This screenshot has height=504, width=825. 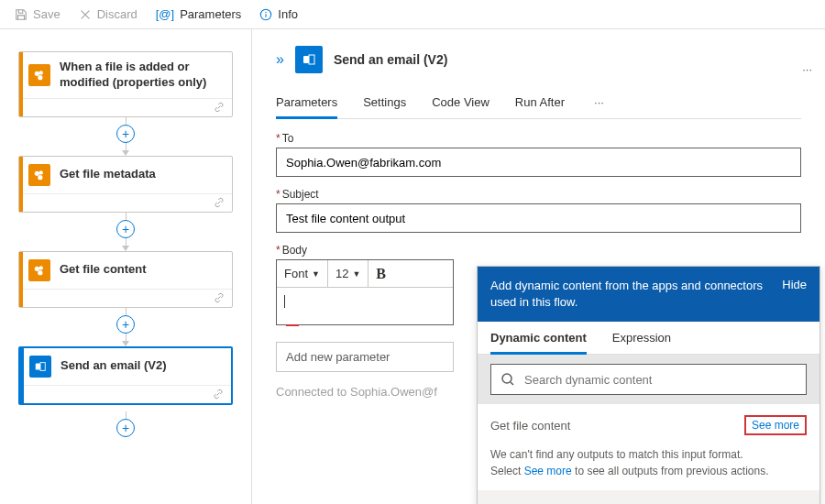 What do you see at coordinates (21, 15) in the screenshot?
I see `save-icon` at bounding box center [21, 15].